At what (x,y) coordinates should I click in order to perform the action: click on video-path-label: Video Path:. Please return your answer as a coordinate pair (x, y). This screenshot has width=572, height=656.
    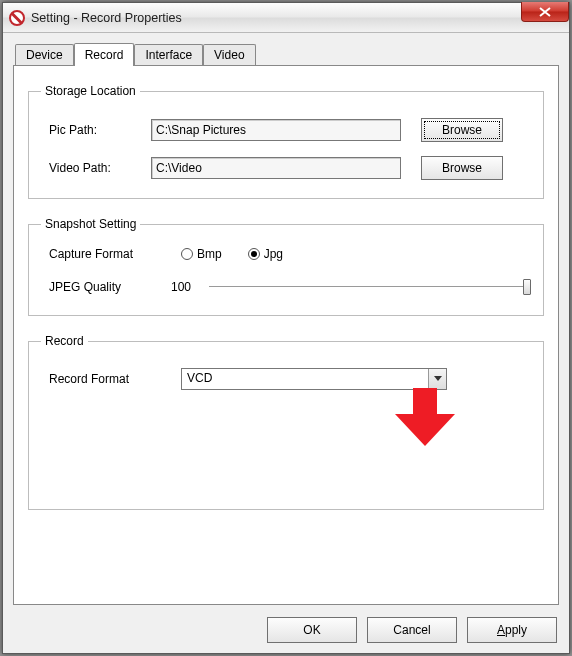
    Looking at the image, I should click on (96, 168).